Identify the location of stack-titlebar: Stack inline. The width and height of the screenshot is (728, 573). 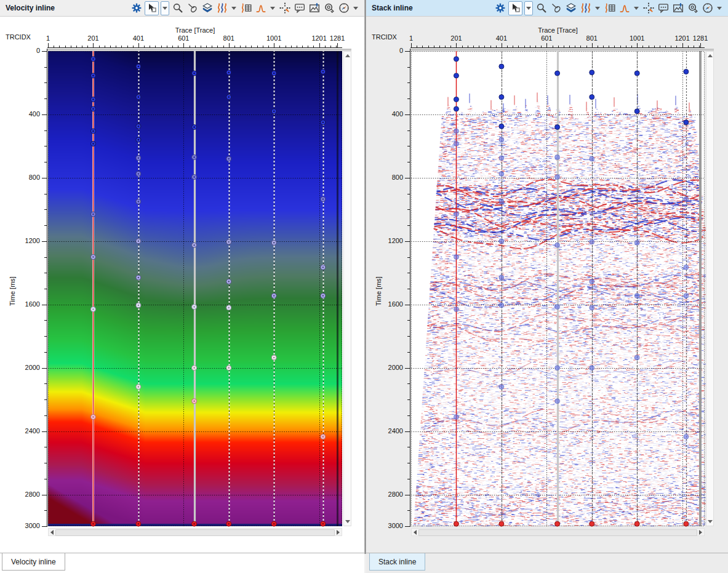
(547, 9).